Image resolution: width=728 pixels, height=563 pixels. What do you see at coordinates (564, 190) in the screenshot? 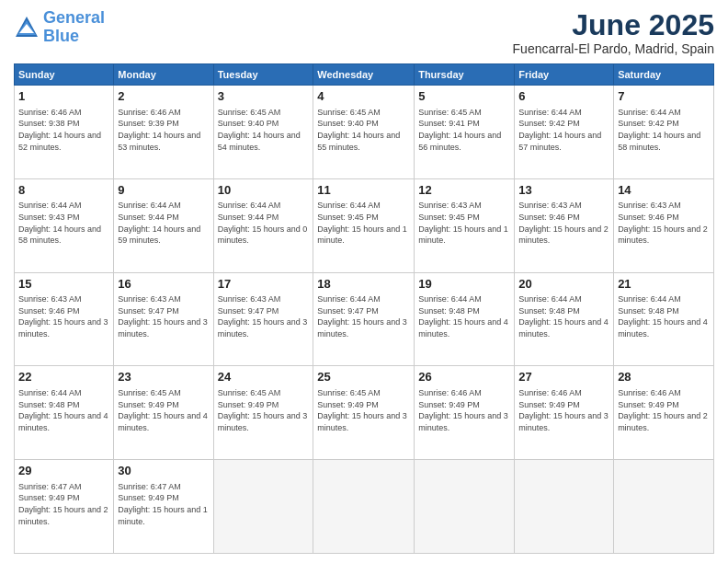
I see `day-number: 13` at bounding box center [564, 190].